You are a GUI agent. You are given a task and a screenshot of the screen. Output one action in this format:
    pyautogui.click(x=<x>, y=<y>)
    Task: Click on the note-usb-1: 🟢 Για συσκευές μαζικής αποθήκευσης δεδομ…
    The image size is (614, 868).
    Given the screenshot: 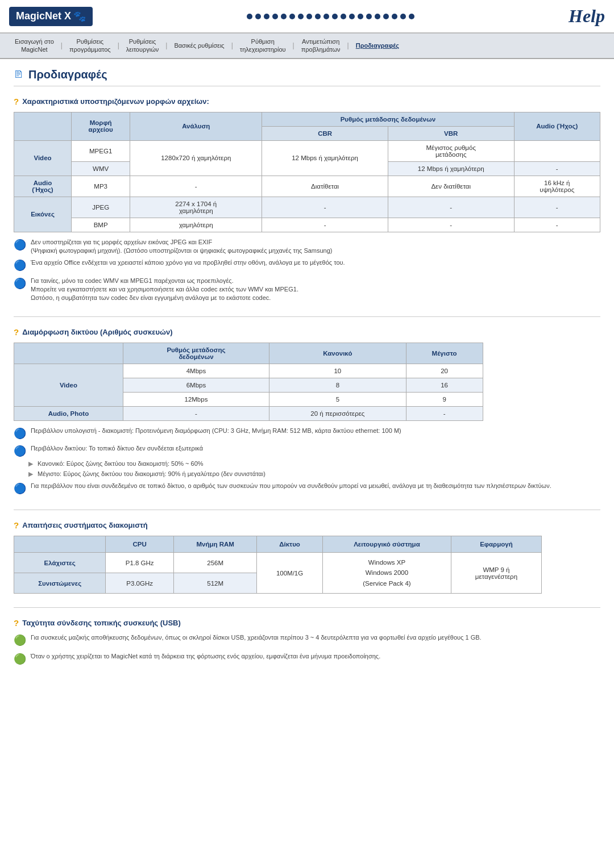 What is the action you would take?
    pyautogui.click(x=307, y=641)
    